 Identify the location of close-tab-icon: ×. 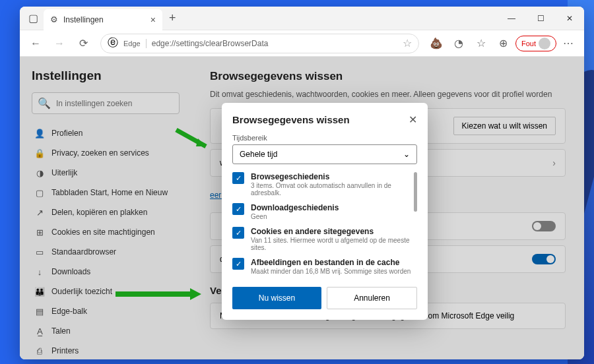
(153, 20).